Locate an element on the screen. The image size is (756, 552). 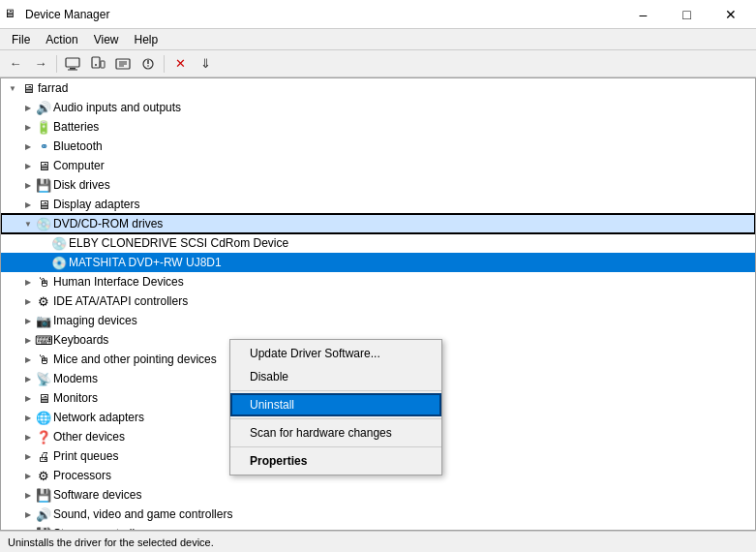
title-bar-left: 🖥 Device Manager is located at coordinates (56, 15).